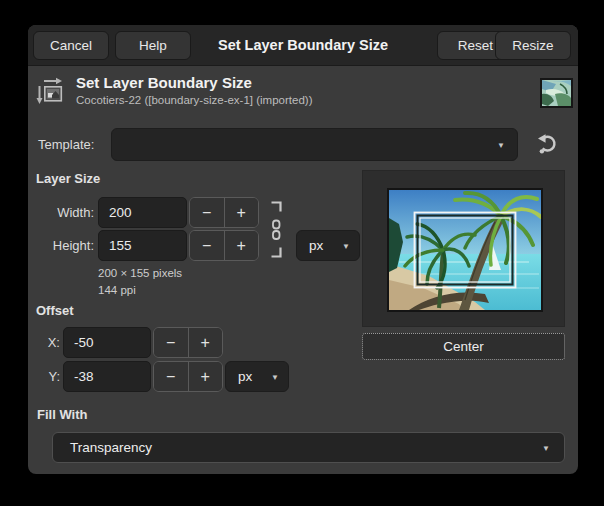 This screenshot has height=506, width=604. Describe the element at coordinates (206, 376) in the screenshot. I see `offset-y-increment-button: +` at that location.